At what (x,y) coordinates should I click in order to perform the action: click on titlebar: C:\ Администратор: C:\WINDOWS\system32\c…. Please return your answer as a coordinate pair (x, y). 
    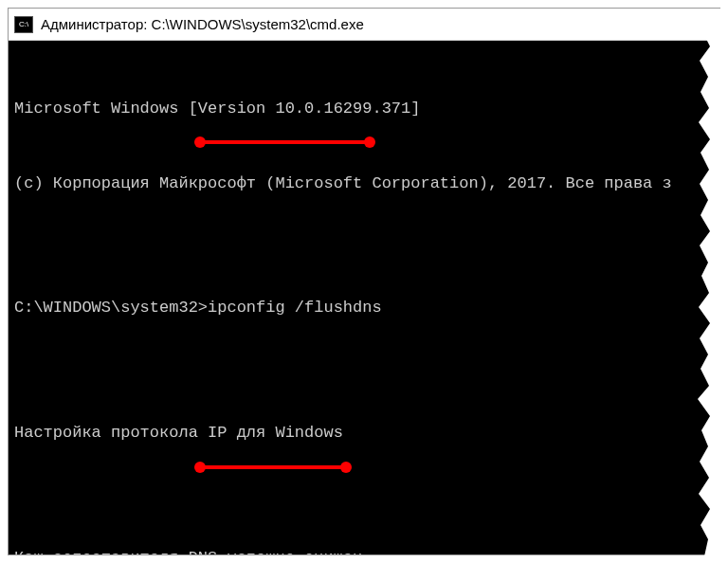
    Looking at the image, I should click on (364, 25).